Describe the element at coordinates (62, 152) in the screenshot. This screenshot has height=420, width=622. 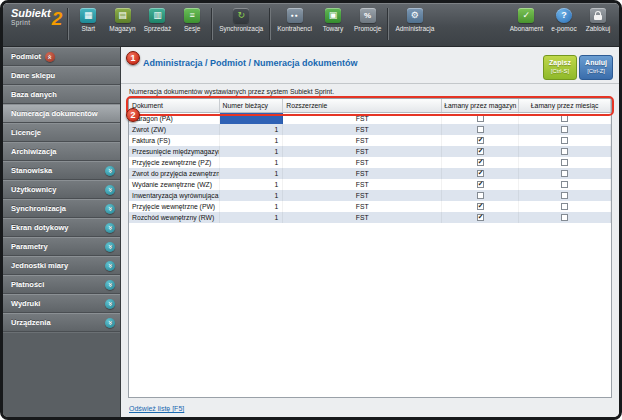
I see `sidebar-item-archiwizacja: Archiwizacja` at that location.